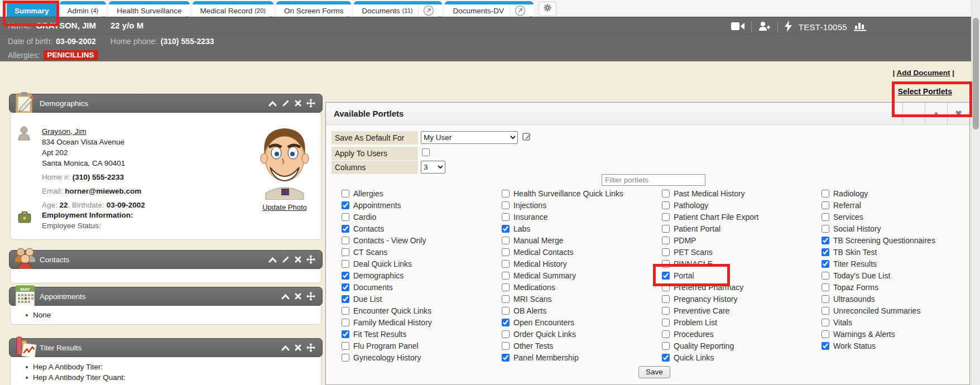 Image resolution: width=980 pixels, height=385 pixels. Describe the element at coordinates (314, 9) in the screenshot. I see `tab-on-screen-forms: On Screen Forms` at that location.